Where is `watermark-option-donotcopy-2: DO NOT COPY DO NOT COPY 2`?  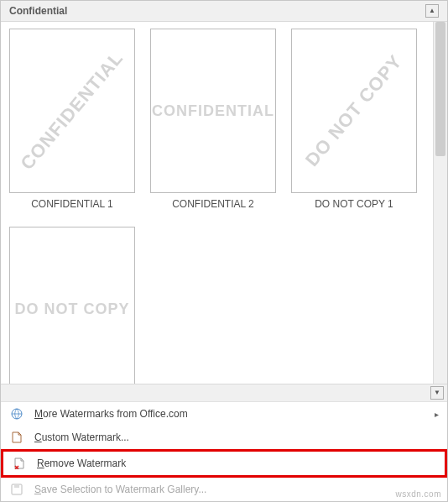
watermark-option-donotcopy-2: DO NOT COPY DO NOT COPY 2 is located at coordinates (72, 306).